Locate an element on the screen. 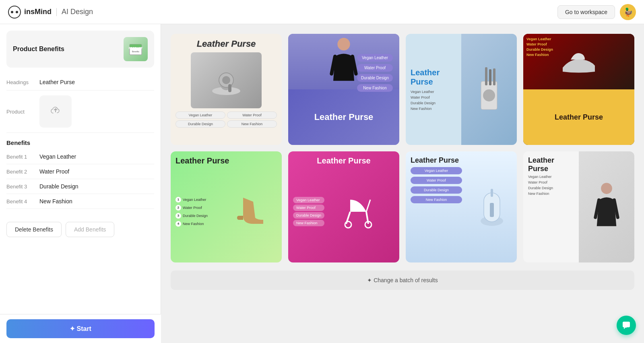  benefit-value-3: Durable Design is located at coordinates (59, 186).